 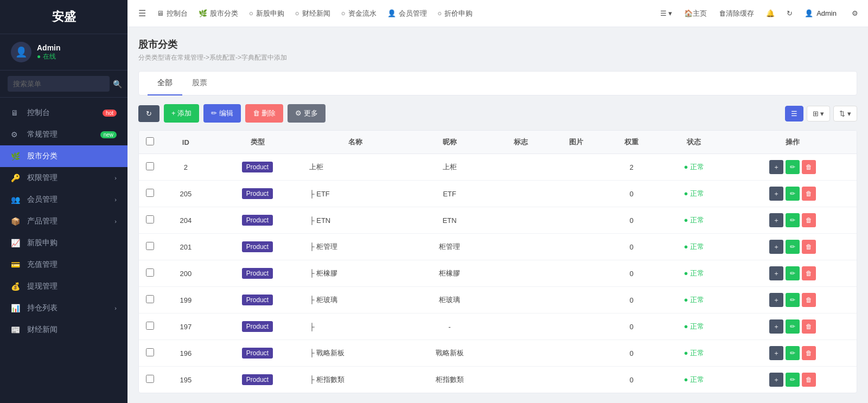 I want to click on delete-button: 🗑 删除, so click(x=265, y=113).